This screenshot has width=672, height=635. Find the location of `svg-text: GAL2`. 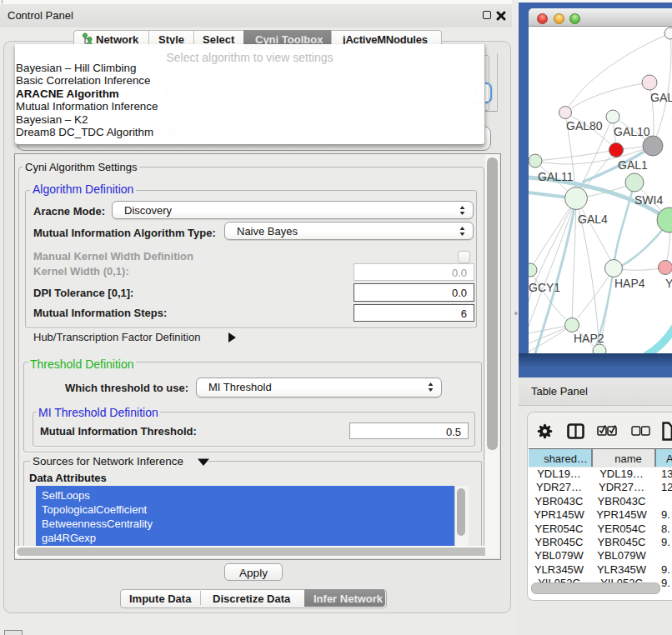

svg-text: GAL2 is located at coordinates (661, 98).